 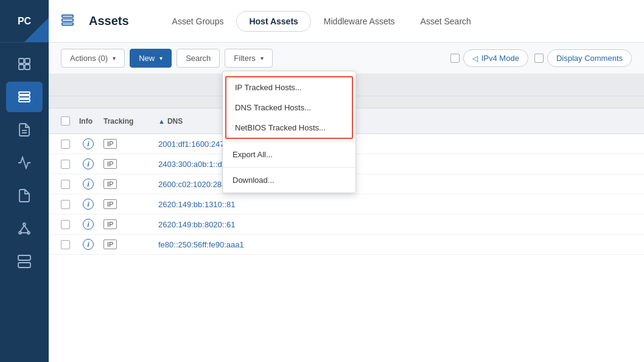 What do you see at coordinates (24, 97) in the screenshot?
I see `assets-icon` at bounding box center [24, 97].